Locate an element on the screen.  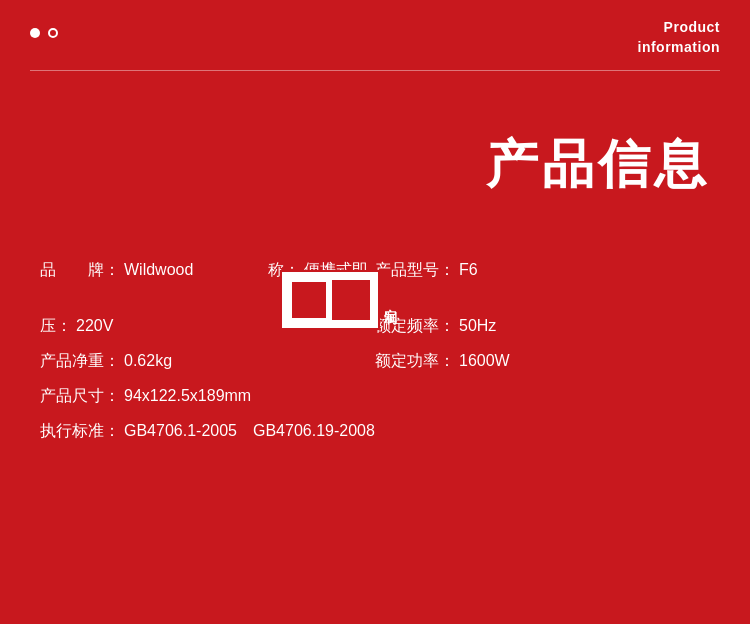
custom-badge: 定制 is located at coordinates (390, 300).